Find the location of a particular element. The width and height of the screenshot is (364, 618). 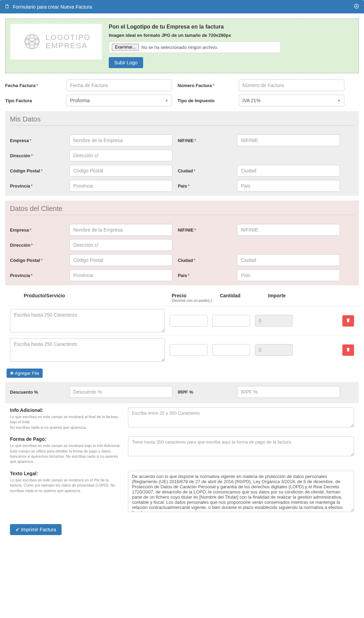

cli-ciudad-label: Ciudad is located at coordinates (185, 260).